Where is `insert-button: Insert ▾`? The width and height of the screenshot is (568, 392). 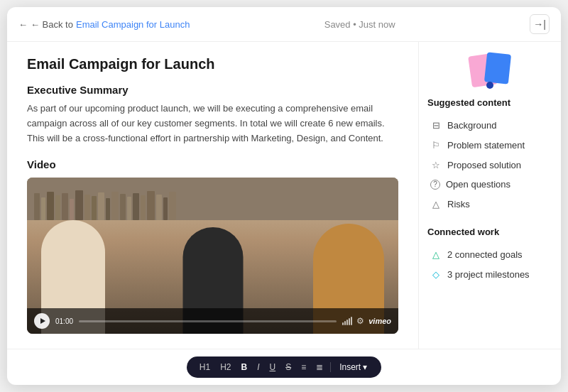 insert-button: Insert ▾ is located at coordinates (354, 367).